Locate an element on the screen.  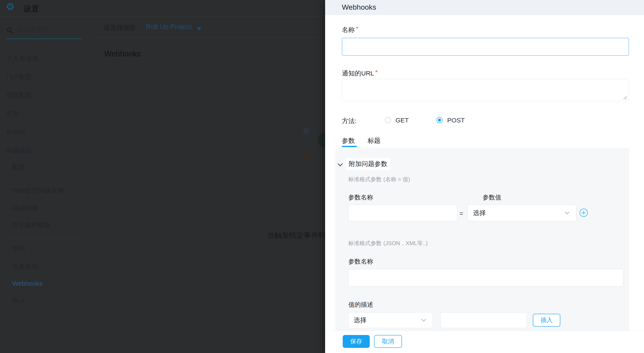
radio-get is located at coordinates (388, 120).